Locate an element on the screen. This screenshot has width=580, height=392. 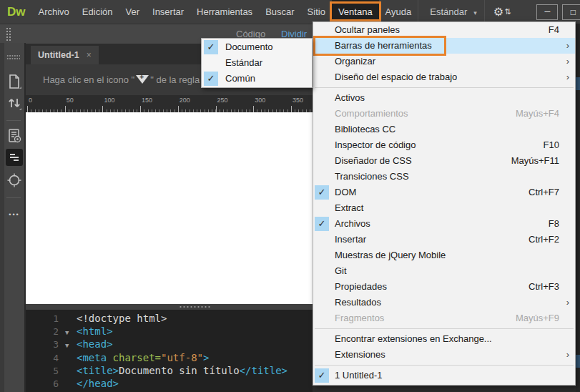
submenu-item-comun: ✓Común is located at coordinates (257, 79).